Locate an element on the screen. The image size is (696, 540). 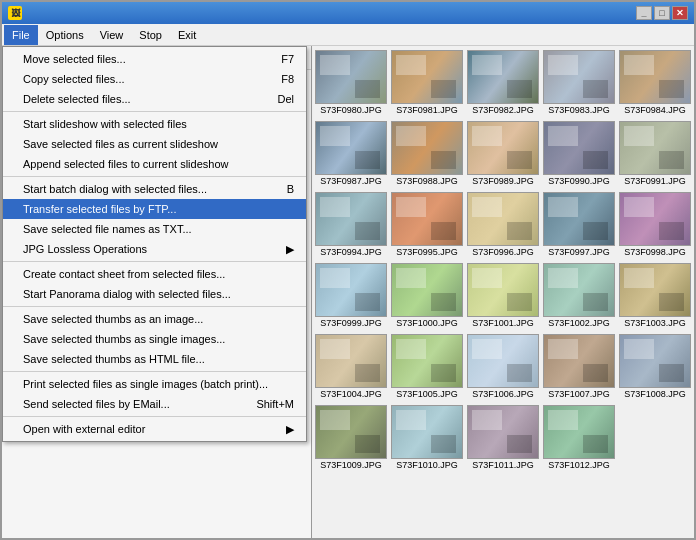
thumbnail-label: S73F0998.JPG is located at coordinates (655, 252).